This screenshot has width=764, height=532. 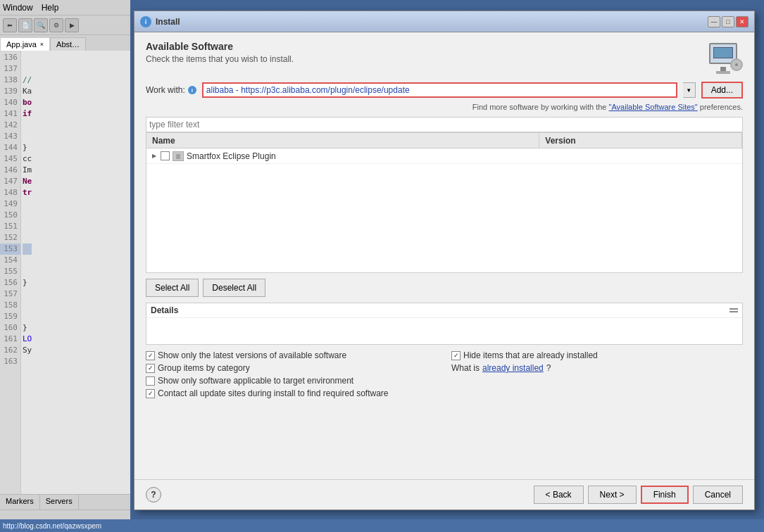 I want to click on find-more-text: Find more software by working with the "…, so click(x=444, y=107).